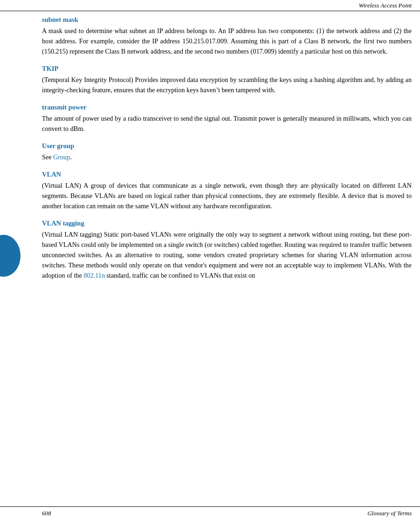 The image size is (420, 519). I want to click on user-group-suffix: ., so click(71, 157).